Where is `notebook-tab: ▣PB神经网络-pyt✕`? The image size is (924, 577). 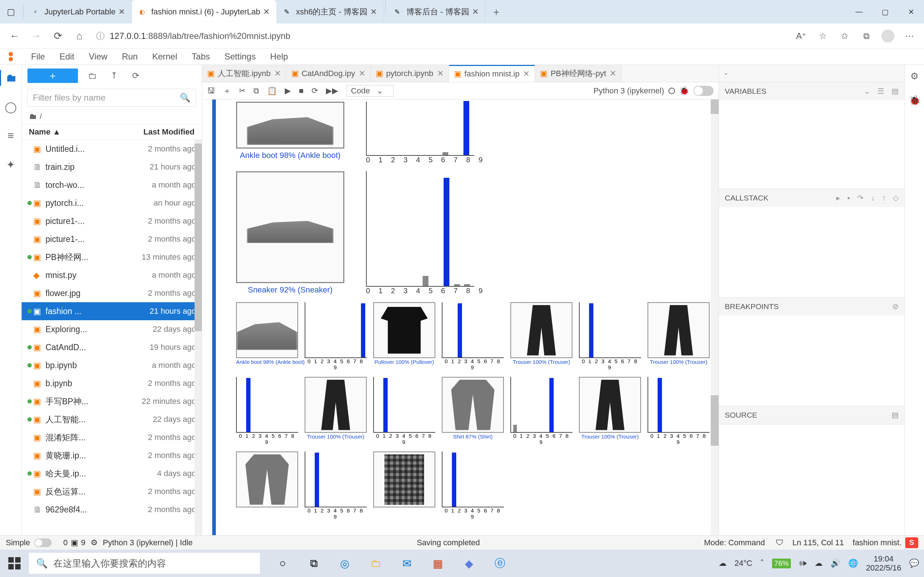
notebook-tab: ▣PB神经网络-pyt✕ is located at coordinates (578, 73).